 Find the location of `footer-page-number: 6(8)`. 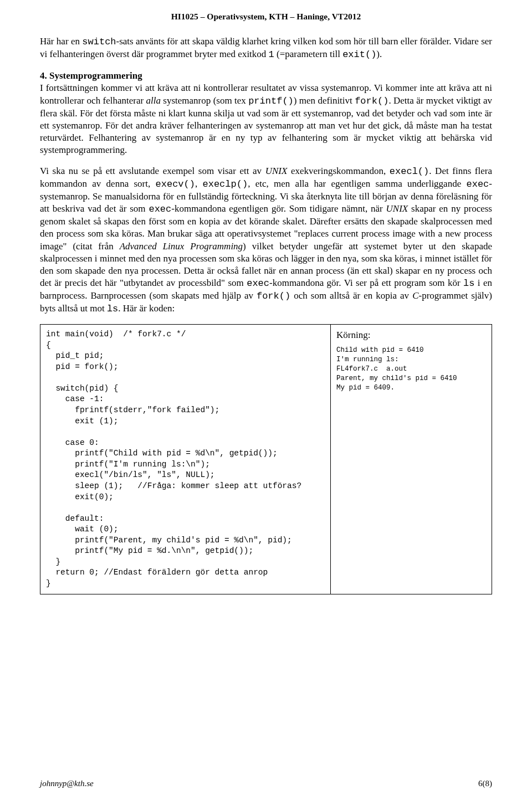

footer-page-number: 6(8) is located at coordinates (485, 784).